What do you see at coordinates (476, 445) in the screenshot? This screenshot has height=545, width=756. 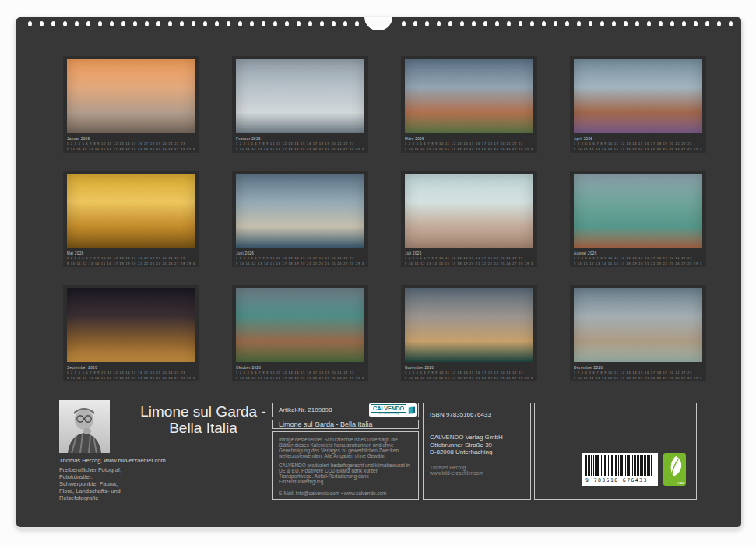 I see `publisher-address: CALVENDO Verlag GmbH Ottobrunner Straße …` at bounding box center [476, 445].